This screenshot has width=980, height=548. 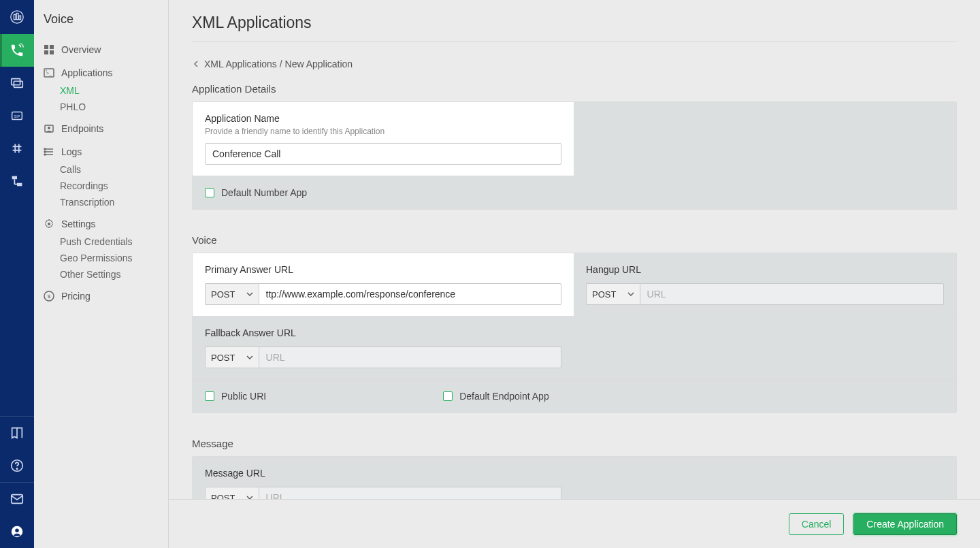 What do you see at coordinates (101, 274) in the screenshot?
I see `sidebar-item-other-settings: Other Settings` at bounding box center [101, 274].